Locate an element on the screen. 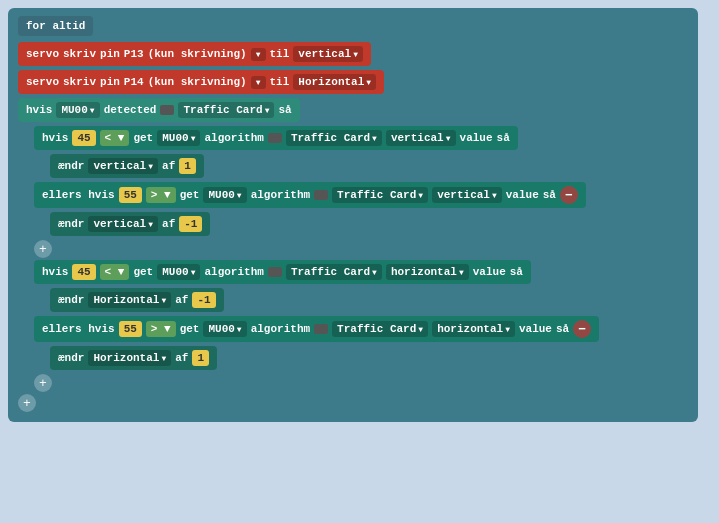 The height and width of the screenshot is (523, 719). for-altid-block: for altid is located at coordinates (56, 26).